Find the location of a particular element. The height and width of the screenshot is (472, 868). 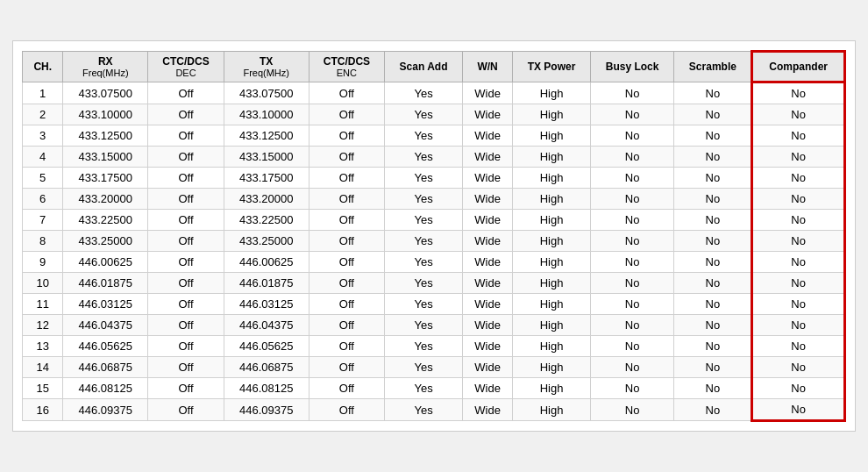

table-row: 5433.17500Off433.17500OffYesWideHighNoNo… is located at coordinates (434, 178).